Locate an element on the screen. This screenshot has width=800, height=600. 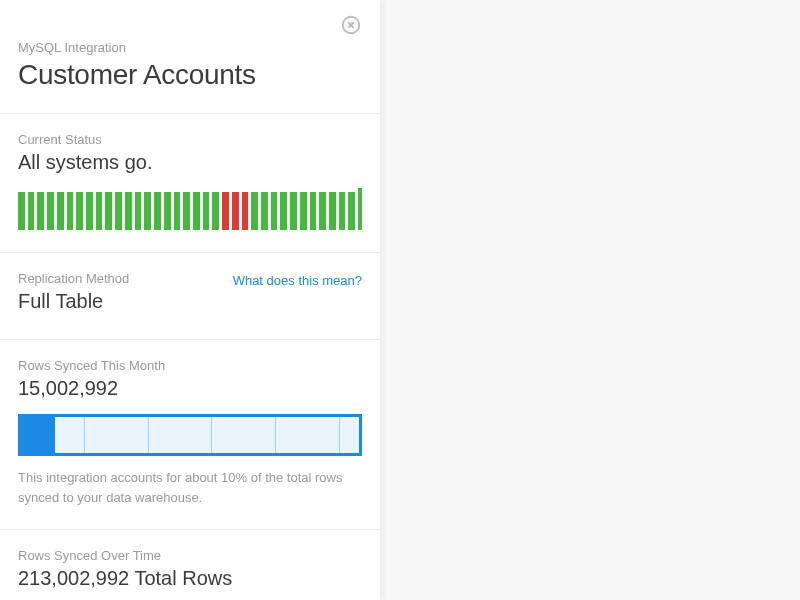
help-link: What does this mean? is located at coordinates (298, 280).